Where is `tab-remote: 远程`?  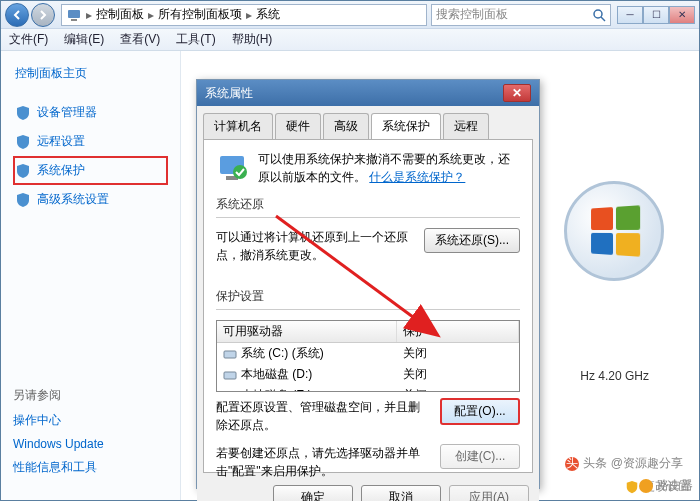
tab-remote: 远程 is located at coordinates (466, 126).